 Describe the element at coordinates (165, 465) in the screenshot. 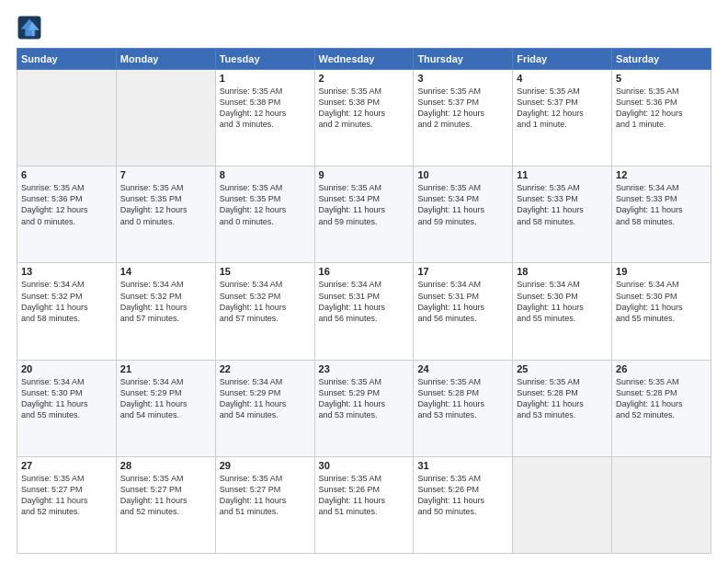

I see `day-number: 28` at that location.